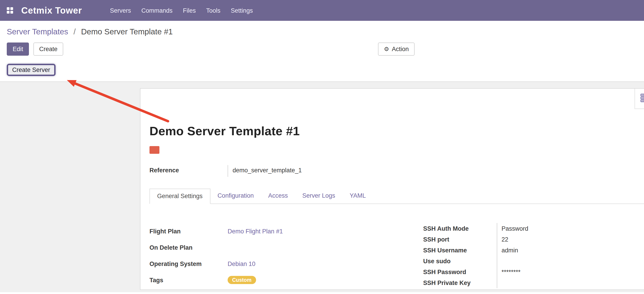  Describe the element at coordinates (397, 171) in the screenshot. I see `reference-field-row: Reference demo_server_template_1` at that location.